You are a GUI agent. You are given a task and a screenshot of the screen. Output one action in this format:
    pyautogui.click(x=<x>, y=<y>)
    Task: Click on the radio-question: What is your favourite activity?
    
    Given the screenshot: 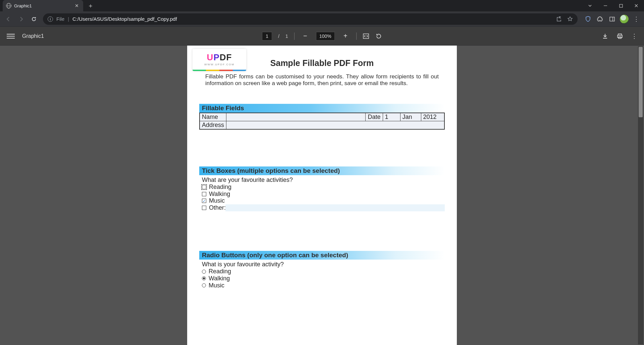 What is the action you would take?
    pyautogui.click(x=322, y=265)
    